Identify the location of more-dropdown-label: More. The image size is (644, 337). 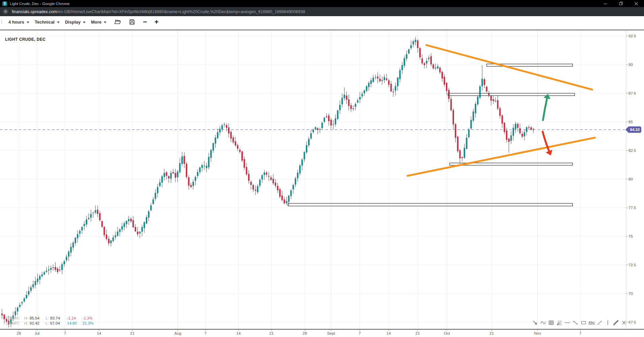
(96, 22).